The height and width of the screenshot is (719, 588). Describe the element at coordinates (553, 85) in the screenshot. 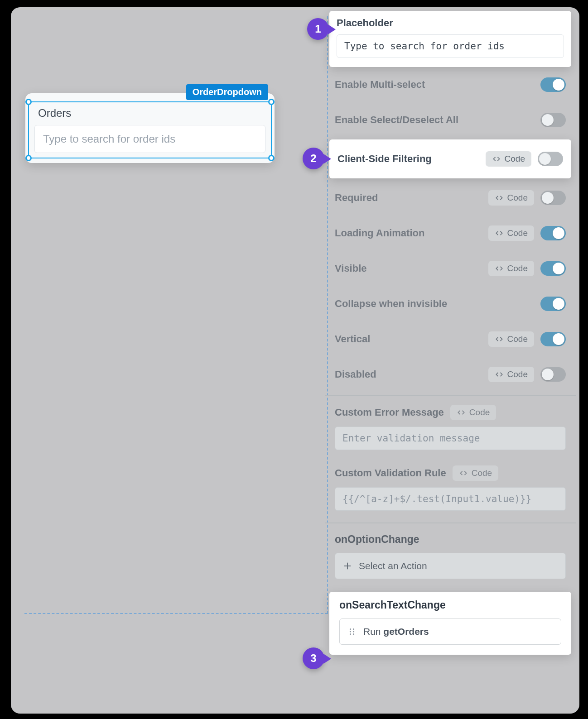

I see `multi-select-toggle` at that location.